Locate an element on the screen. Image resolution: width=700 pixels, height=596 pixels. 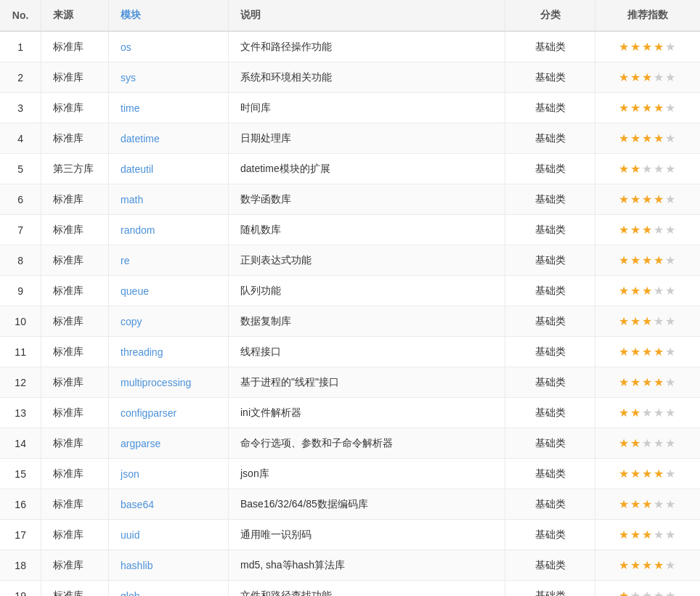
cell-no: 7 is located at coordinates (20, 230).